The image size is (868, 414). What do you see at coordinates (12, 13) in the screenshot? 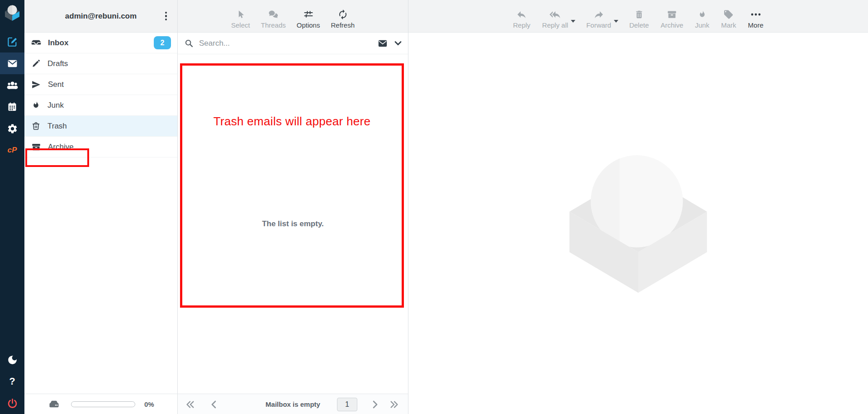
I see `roundcube-logo-icon` at bounding box center [12, 13].